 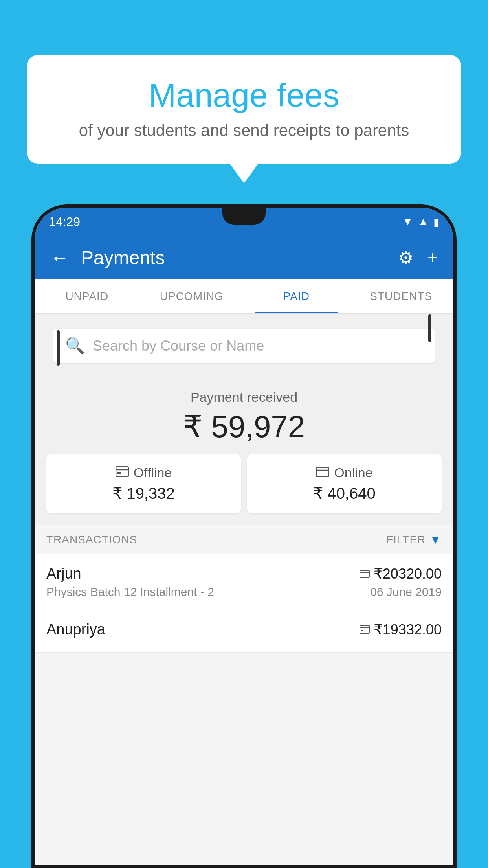 I want to click on table-row: Anupriya ₹19332.00, so click(x=244, y=631).